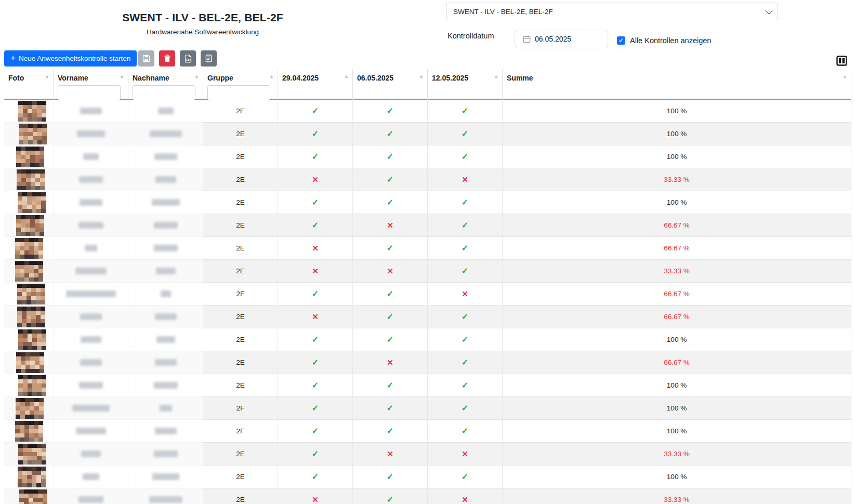 The height and width of the screenshot is (504, 855). Describe the element at coordinates (612, 11) in the screenshot. I see `course-select: SWENT - ILV - BEL-2E, BEL-2F` at that location.